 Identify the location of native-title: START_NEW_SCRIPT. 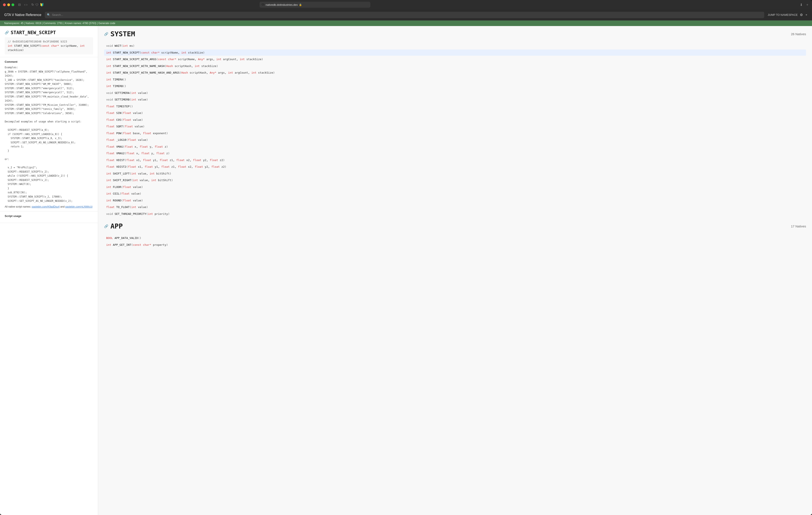
(33, 32).